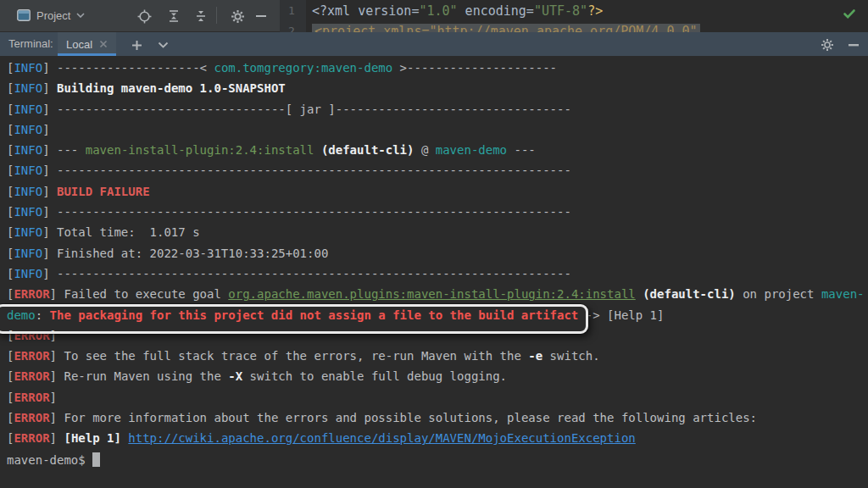  Describe the element at coordinates (431, 294) in the screenshot. I see `terminal-text: org.apache.maven.plugins:maven-install-p…` at that location.